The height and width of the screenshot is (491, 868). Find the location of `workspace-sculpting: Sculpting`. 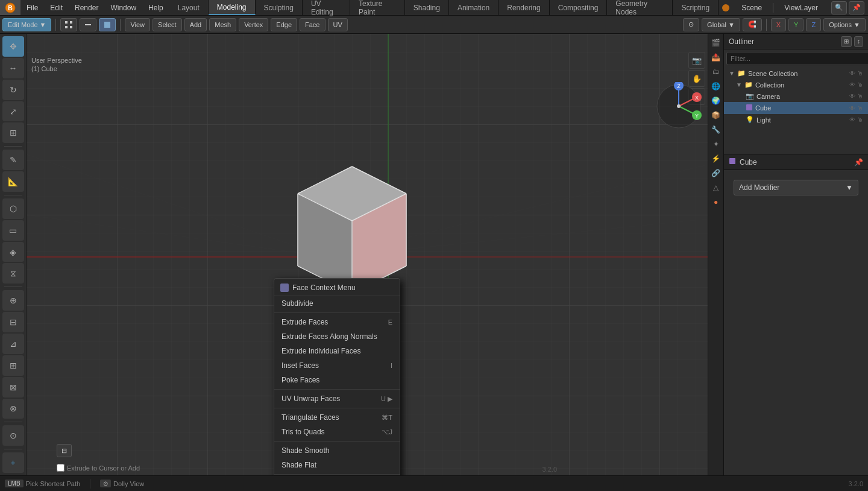

workspace-sculpting: Sculpting is located at coordinates (279, 7).